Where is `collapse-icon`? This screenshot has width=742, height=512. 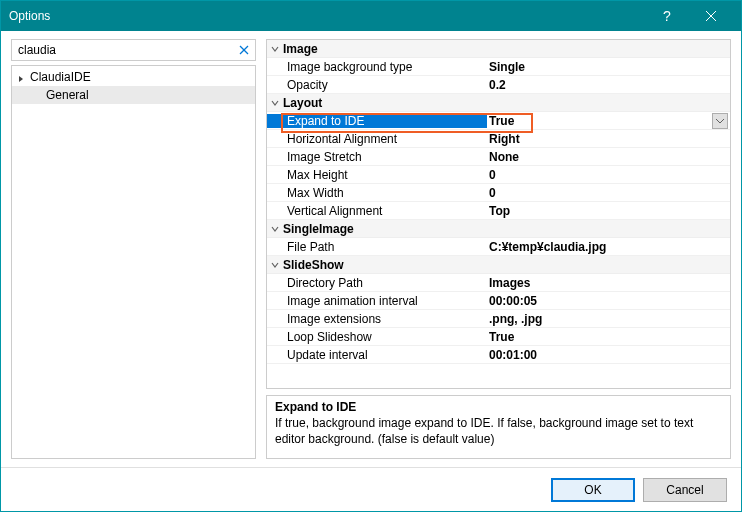
collapse-icon is located at coordinates (23, 77).